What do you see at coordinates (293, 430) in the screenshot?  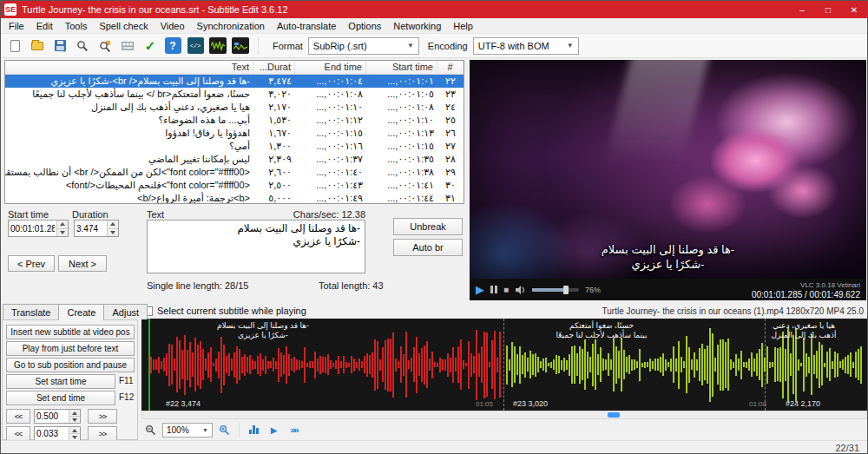 I see `fast-forward-button: »»` at bounding box center [293, 430].